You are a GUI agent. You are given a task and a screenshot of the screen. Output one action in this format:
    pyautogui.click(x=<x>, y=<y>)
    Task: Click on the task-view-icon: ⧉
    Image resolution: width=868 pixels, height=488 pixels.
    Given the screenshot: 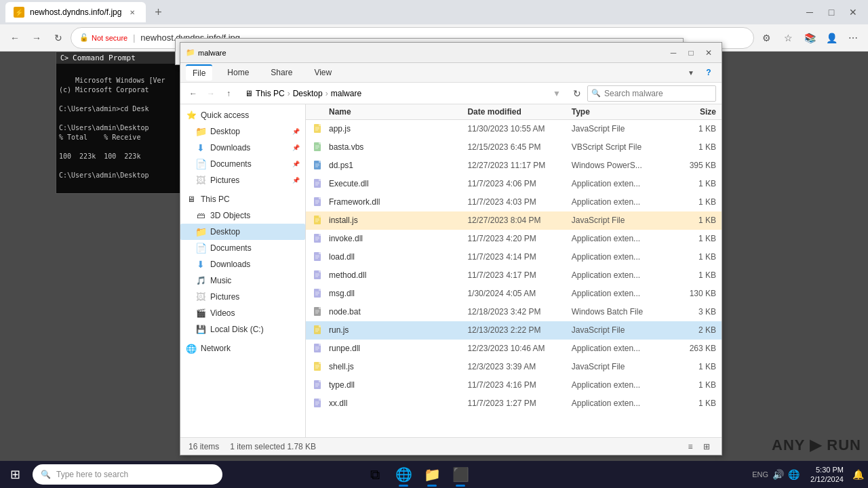 What is the action you would take?
    pyautogui.click(x=375, y=474)
    